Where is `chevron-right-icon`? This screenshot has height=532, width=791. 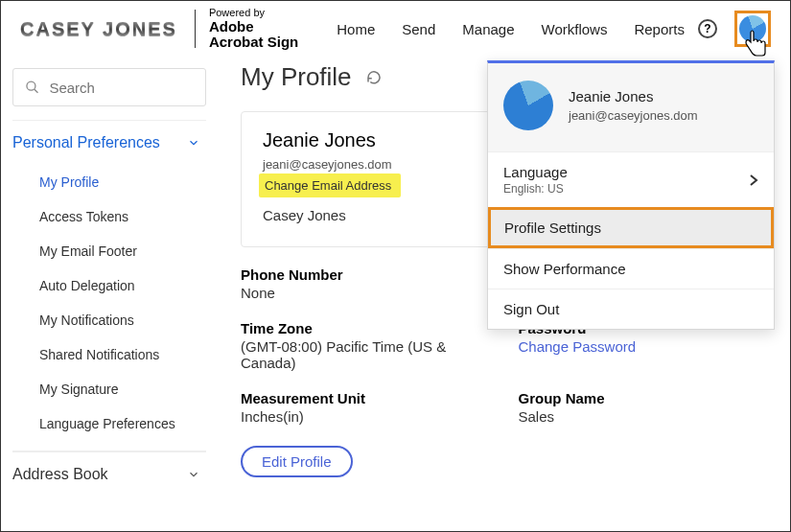
chevron-right-icon is located at coordinates (754, 180).